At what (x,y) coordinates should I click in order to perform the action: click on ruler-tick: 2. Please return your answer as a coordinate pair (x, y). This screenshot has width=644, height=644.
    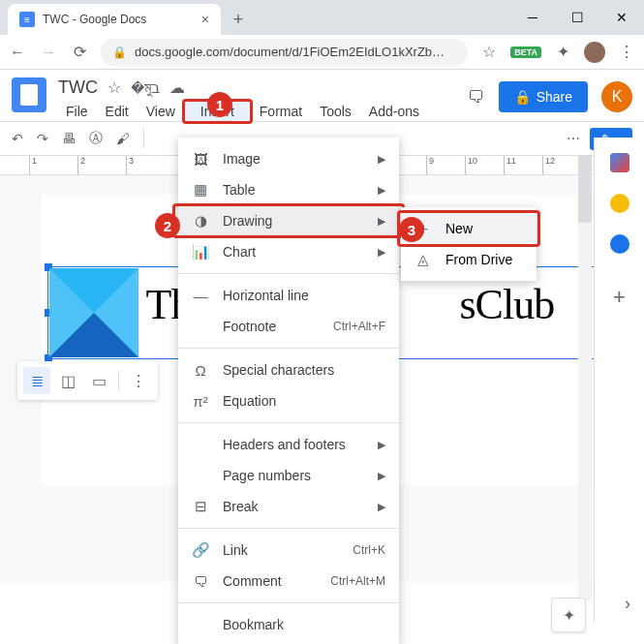
    Looking at the image, I should click on (81, 166).